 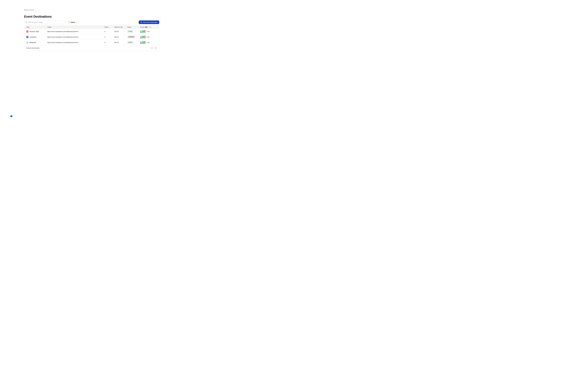 I want to click on type-cell: Amazon SQS, so click(x=37, y=32).